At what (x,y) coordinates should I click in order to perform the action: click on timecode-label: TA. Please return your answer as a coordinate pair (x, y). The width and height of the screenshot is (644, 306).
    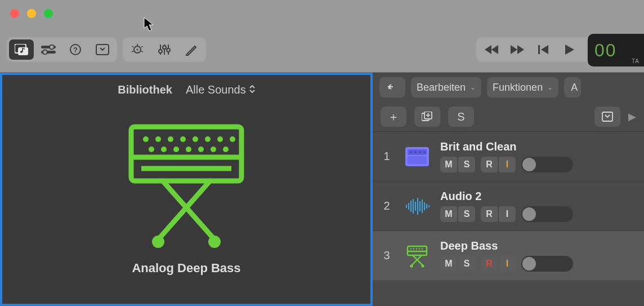
    Looking at the image, I should click on (636, 61).